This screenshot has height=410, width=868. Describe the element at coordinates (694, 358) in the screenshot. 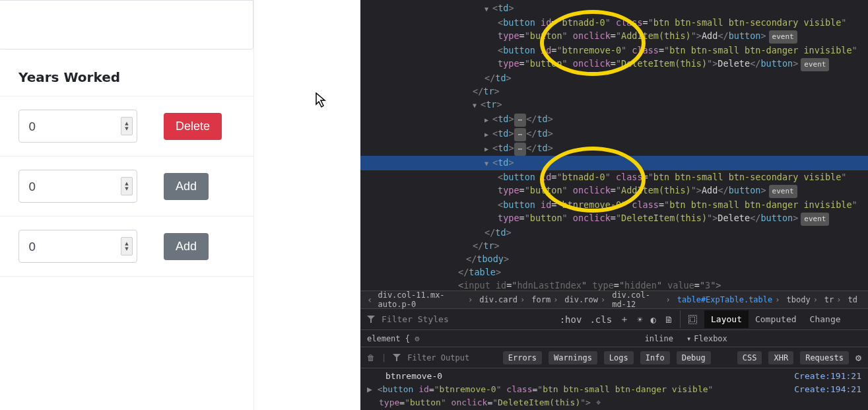

I see `chip-debug: Debug` at that location.